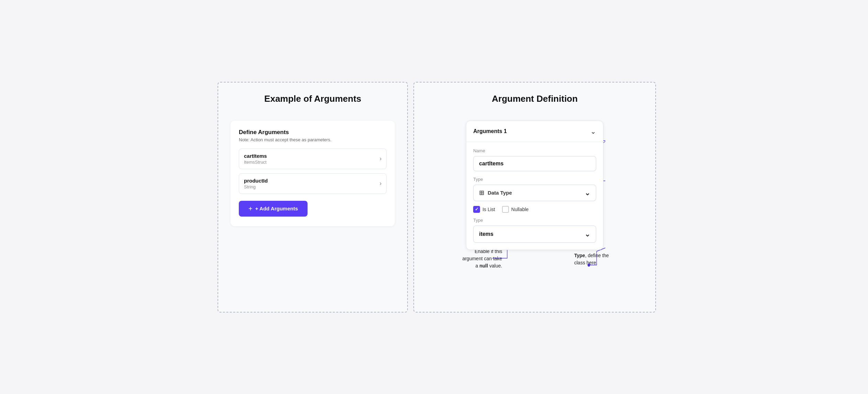 Image resolution: width=868 pixels, height=394 pixels. Describe the element at coordinates (535, 99) in the screenshot. I see `right-panel-title: Argument Definition` at that location.